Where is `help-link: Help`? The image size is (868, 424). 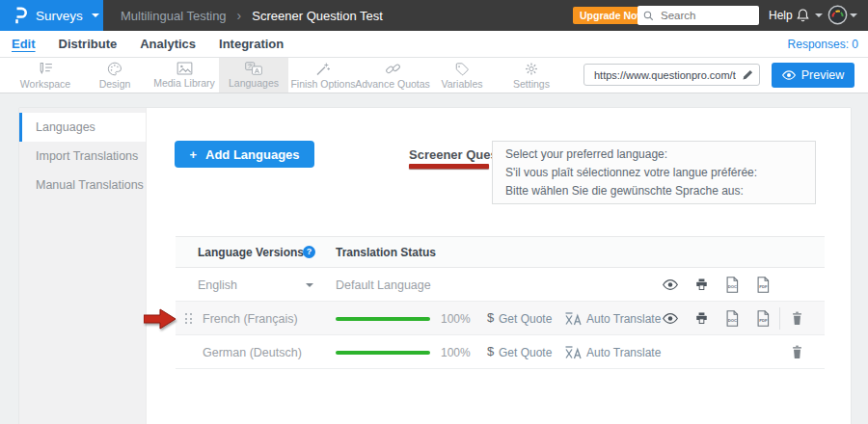
help-link: Help is located at coordinates (781, 15).